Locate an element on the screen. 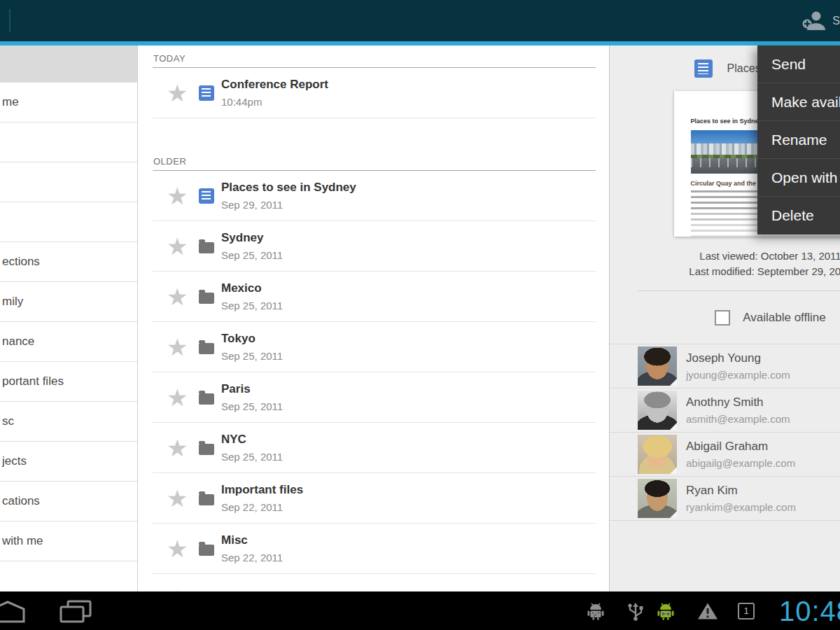  person-row: Abigail Graham abigailg@example.com is located at coordinates (725, 455).